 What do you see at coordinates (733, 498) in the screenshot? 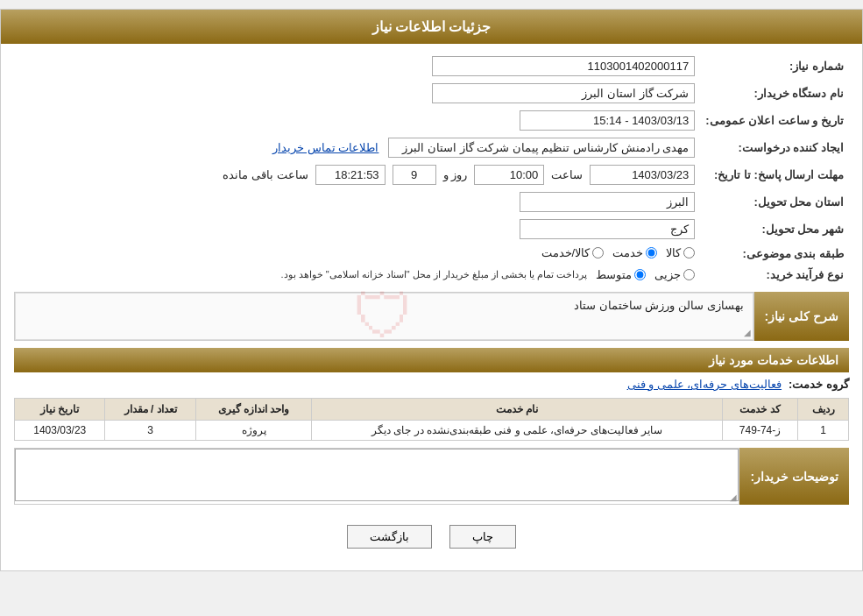
I see `notes-resize-handle: ◢` at bounding box center [733, 498].